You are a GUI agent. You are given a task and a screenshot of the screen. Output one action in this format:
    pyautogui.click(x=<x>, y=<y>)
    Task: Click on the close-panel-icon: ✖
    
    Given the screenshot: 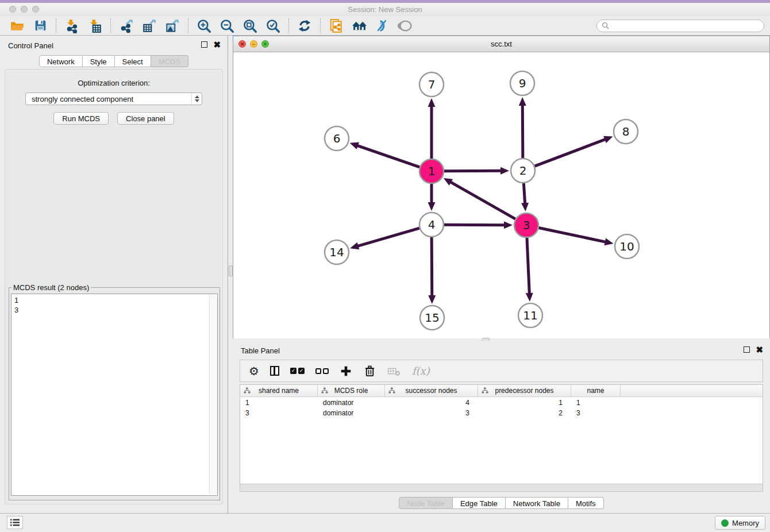 What is the action you would take?
    pyautogui.click(x=217, y=45)
    